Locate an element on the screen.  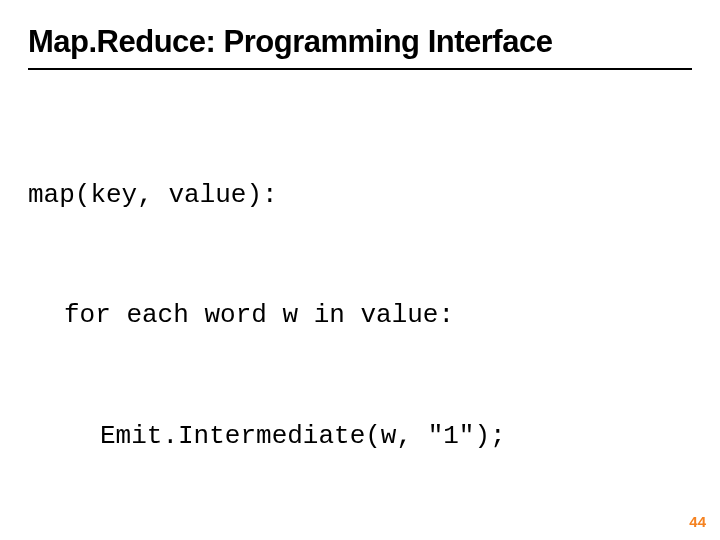
code-line: Emit.Intermediate(w, "1"); is located at coordinates (360, 436).